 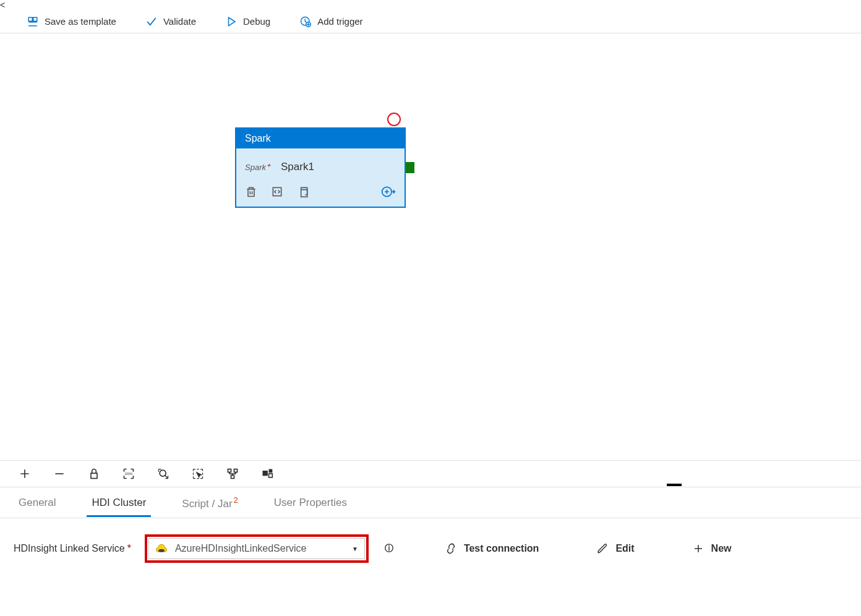 I want to click on debug-label: Debug, so click(x=257, y=21).